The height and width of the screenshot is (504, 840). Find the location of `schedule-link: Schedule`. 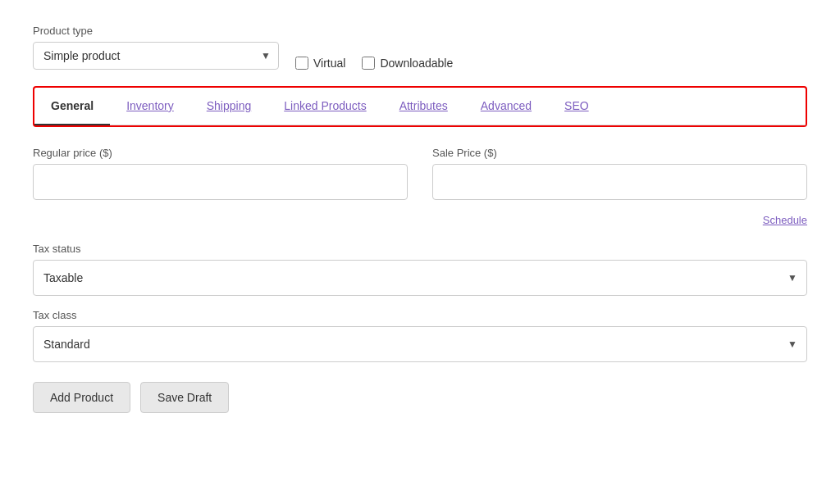

schedule-link: Schedule is located at coordinates (785, 220).